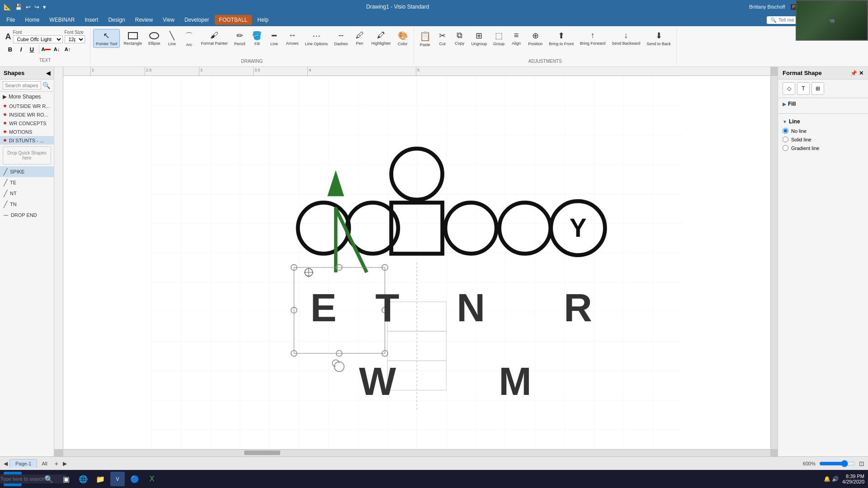 The height and width of the screenshot is (488, 868). Describe the element at coordinates (107, 38) in the screenshot. I see `pointer-tool-button: ↖ Pointer Tool` at that location.